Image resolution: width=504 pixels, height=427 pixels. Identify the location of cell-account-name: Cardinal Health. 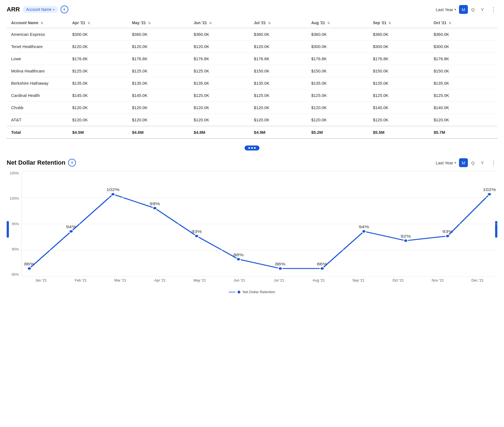
(37, 96).